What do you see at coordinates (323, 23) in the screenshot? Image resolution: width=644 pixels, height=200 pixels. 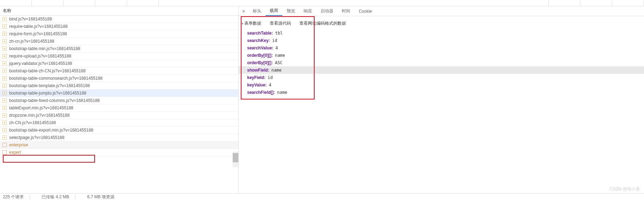 I see `form-header-item: 查看网址编码格式的数据` at bounding box center [323, 23].